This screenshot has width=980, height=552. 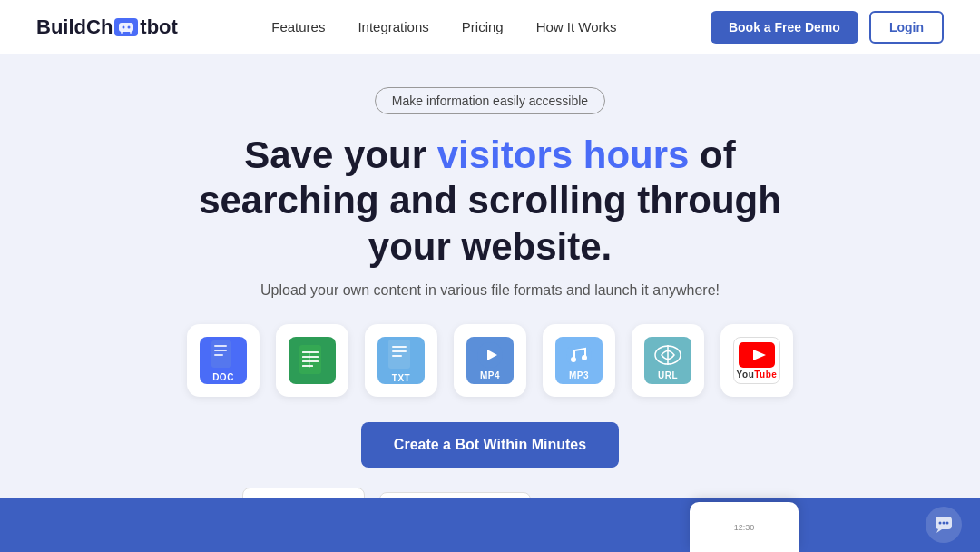 What do you see at coordinates (668, 360) in the screenshot?
I see `file-icon-url: URL` at bounding box center [668, 360].